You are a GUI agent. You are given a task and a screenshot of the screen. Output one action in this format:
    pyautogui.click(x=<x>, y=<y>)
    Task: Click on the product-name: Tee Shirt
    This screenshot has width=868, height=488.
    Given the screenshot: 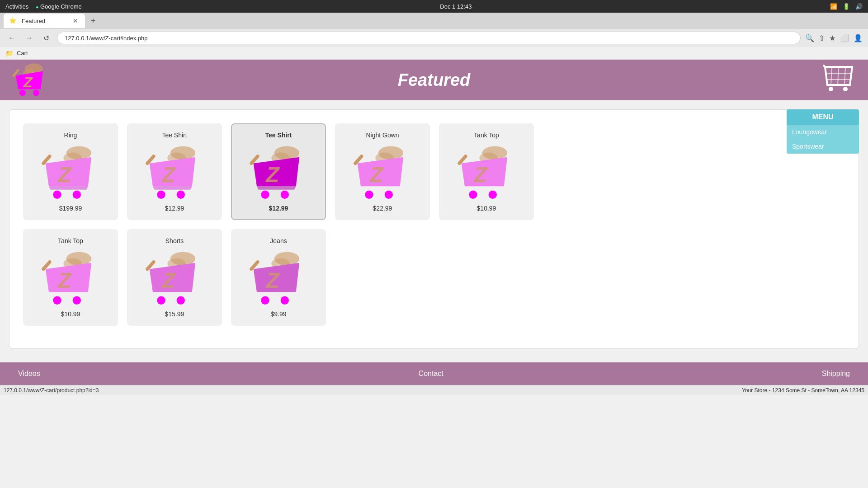 What is the action you would take?
    pyautogui.click(x=278, y=135)
    